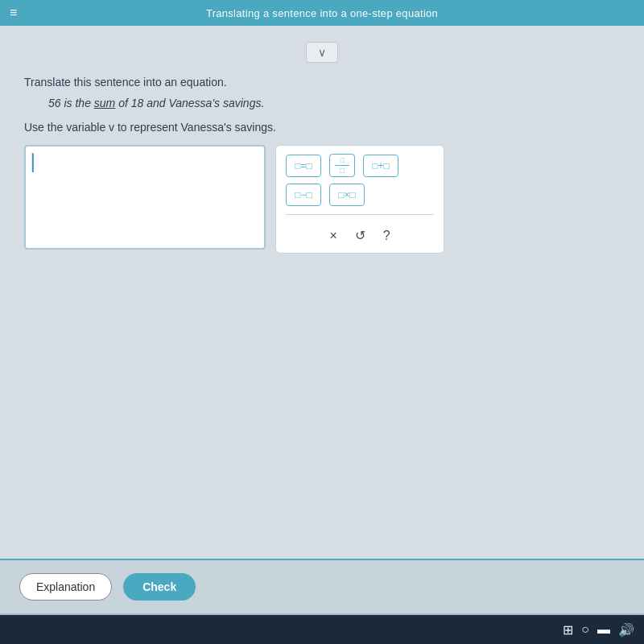  I want to click on problem-sentence: 56 is the sum of 18 and Vanessa's saving…, so click(334, 103).